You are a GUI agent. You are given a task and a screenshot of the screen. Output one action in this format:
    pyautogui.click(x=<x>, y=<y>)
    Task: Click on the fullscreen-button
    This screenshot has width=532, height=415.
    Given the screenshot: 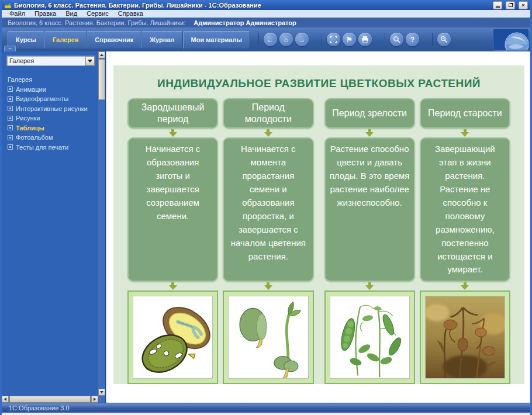 What is the action you would take?
    pyautogui.click(x=333, y=40)
    